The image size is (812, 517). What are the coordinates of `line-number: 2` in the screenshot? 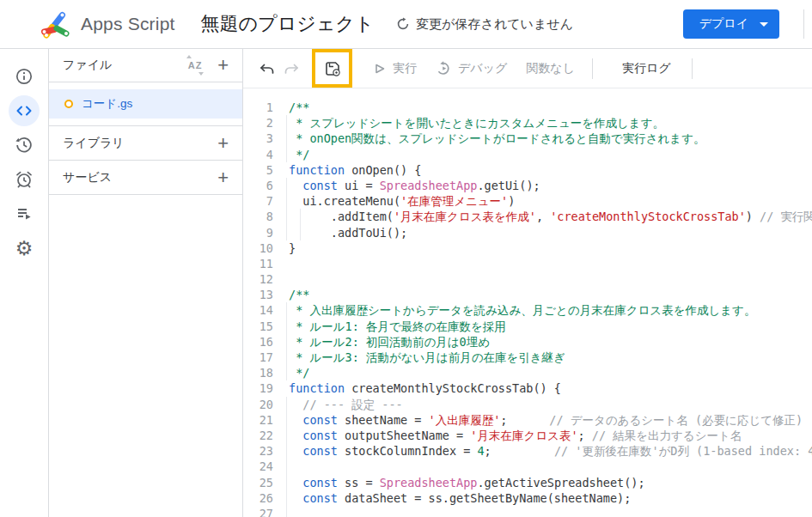 It's located at (264, 123).